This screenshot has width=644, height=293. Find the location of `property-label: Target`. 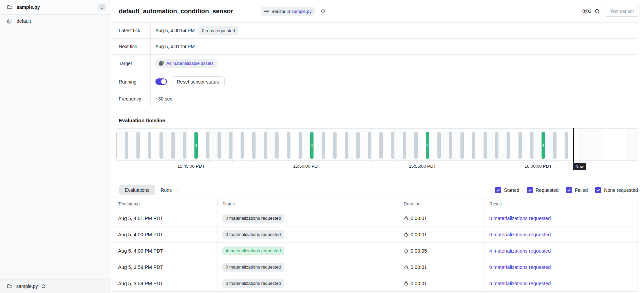

property-label: Target is located at coordinates (131, 63).